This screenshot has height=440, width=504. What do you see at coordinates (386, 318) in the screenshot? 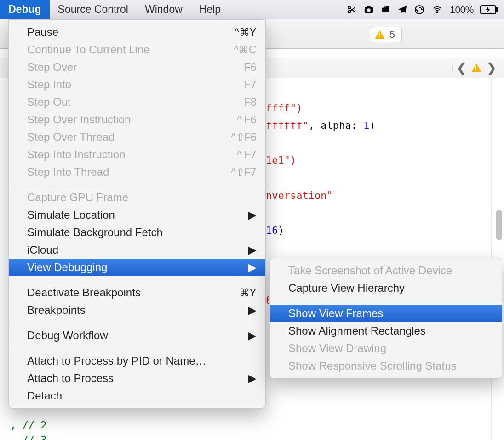
I see `view-debugging-submenu: Take Screenshot of Active Device Capture…` at bounding box center [386, 318].